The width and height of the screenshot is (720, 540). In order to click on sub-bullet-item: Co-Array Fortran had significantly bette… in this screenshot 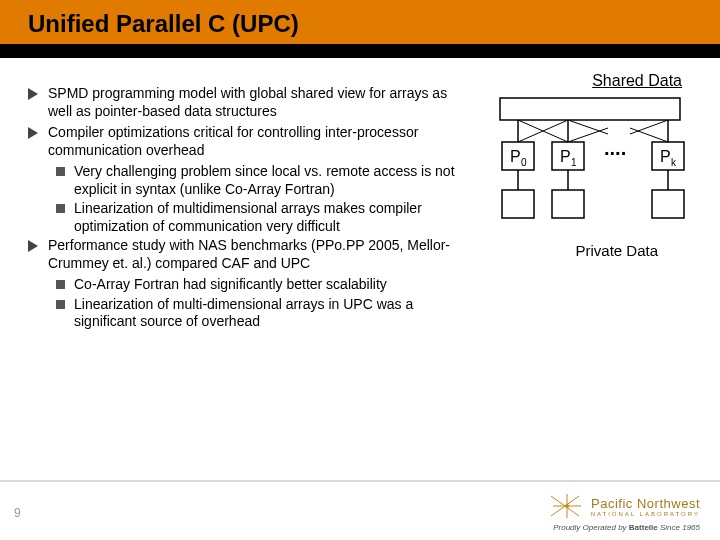, I will do `click(262, 285)`.